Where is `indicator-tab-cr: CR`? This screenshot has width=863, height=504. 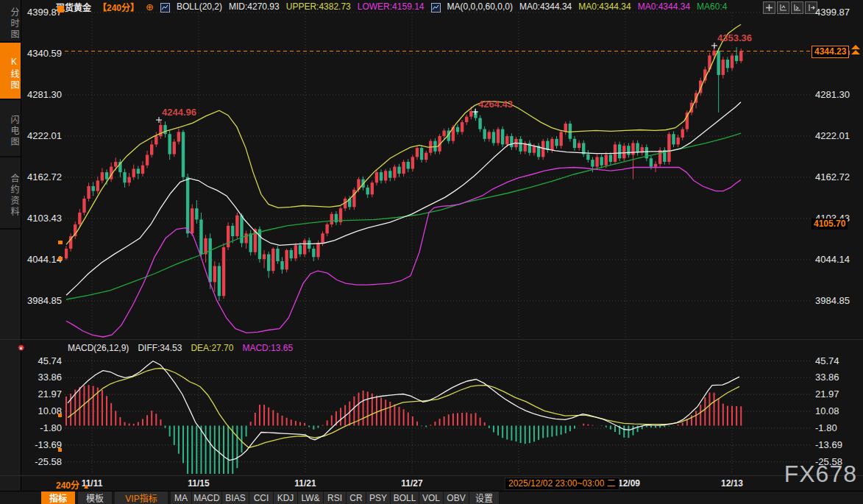
indicator-tab-cr: CR is located at coordinates (356, 497).